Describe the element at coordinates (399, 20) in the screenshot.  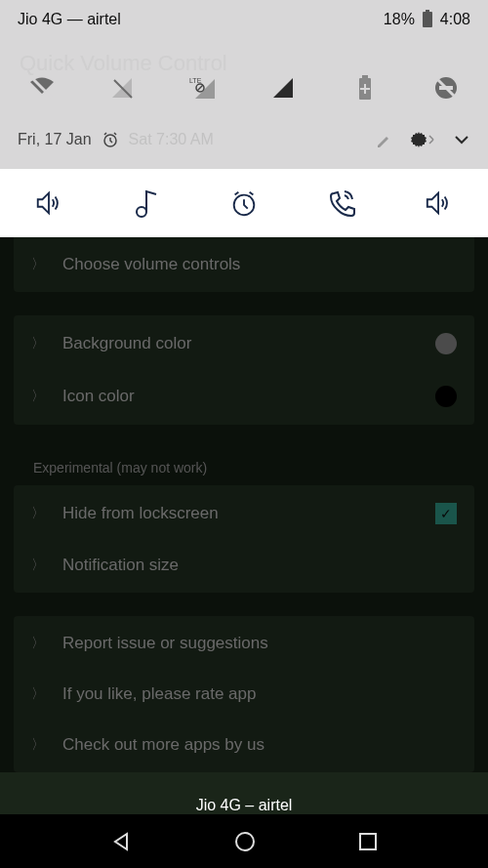
I see `battery-percent: 18%` at that location.